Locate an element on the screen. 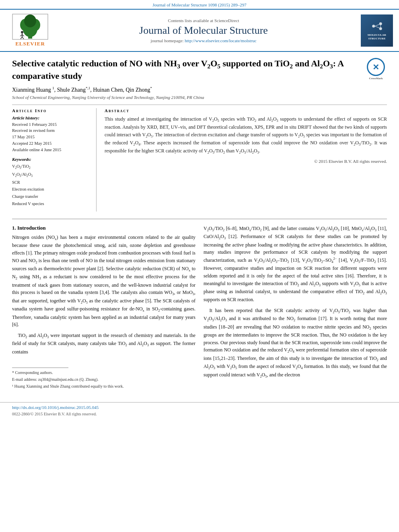 The width and height of the screenshot is (399, 532). journal-homepage: journal homepage: http://www.elsevier.co… is located at coordinates (204, 41).